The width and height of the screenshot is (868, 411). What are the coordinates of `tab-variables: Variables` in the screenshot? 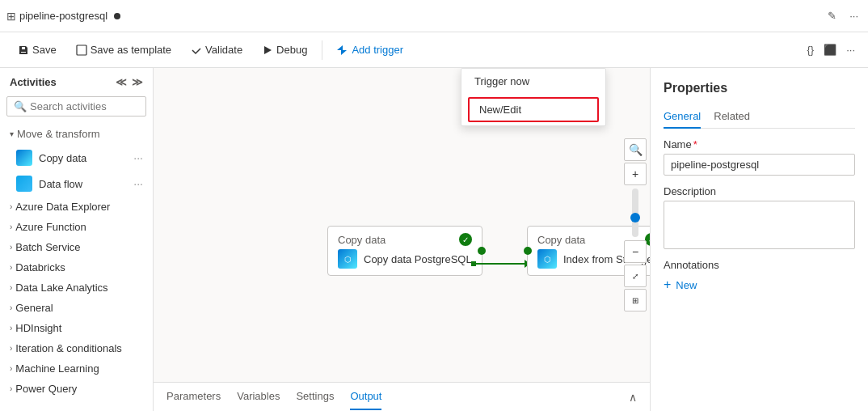 It's located at (259, 396).